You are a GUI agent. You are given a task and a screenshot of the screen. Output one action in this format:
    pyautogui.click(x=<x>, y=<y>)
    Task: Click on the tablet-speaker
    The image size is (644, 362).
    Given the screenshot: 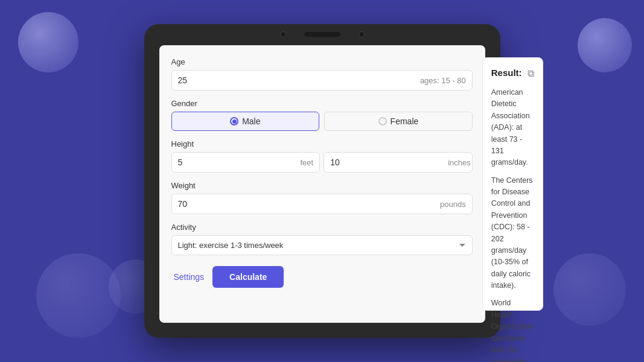 What is the action you would take?
    pyautogui.click(x=322, y=34)
    